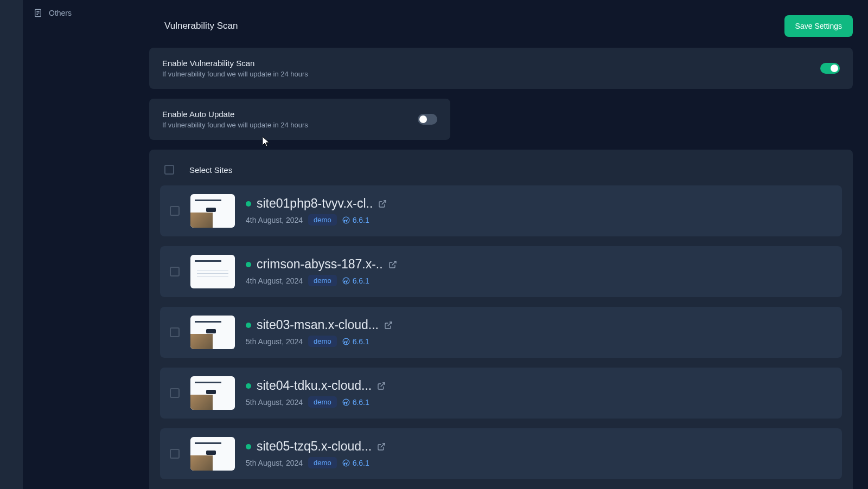  I want to click on setting-vulnerability-scan: Enable Vulnerability Scan If vulnerabili…, so click(501, 68).